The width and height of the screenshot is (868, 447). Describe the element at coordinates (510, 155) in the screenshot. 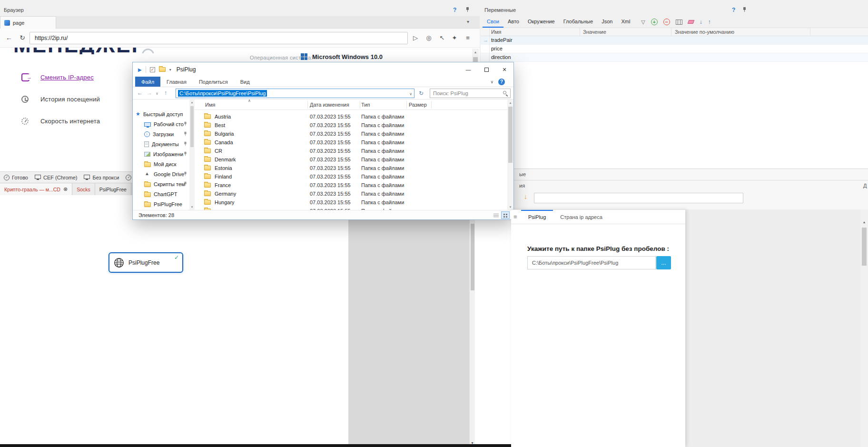

I see `file-list-scrollbar: ▴ ▾` at that location.